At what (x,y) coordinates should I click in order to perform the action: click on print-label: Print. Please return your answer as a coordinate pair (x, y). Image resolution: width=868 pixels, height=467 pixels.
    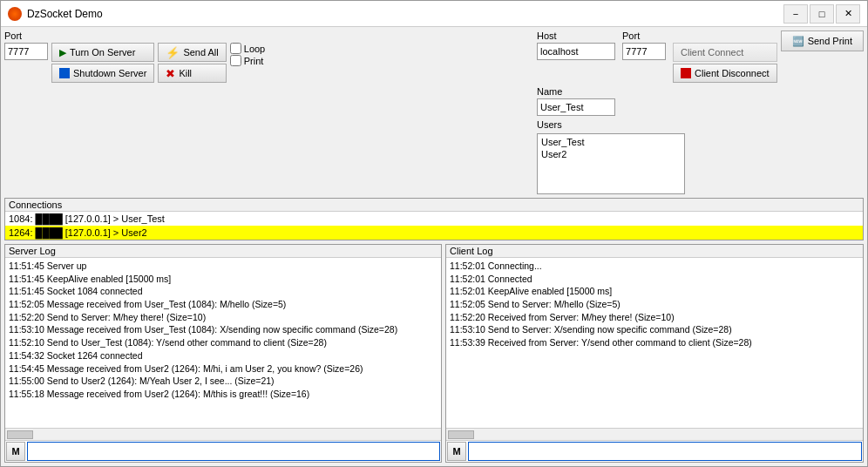
    Looking at the image, I should click on (254, 61).